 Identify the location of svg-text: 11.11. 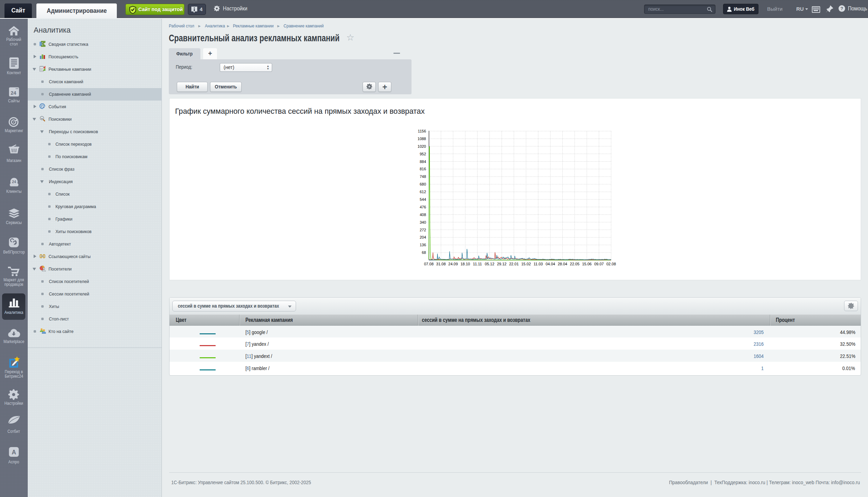
(477, 264).